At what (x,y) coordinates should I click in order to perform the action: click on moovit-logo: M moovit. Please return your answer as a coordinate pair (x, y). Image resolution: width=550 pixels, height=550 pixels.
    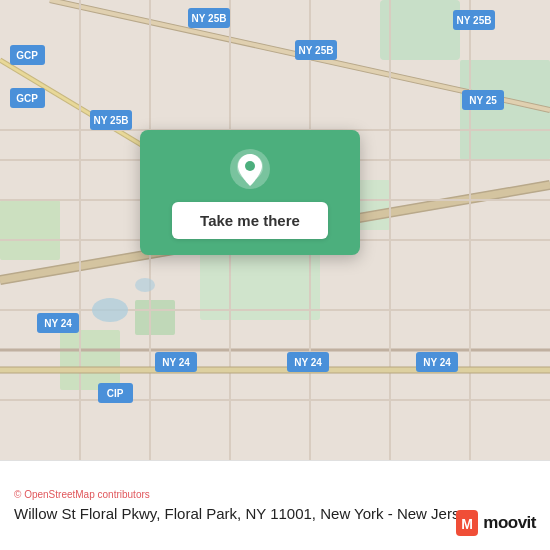
    Looking at the image, I should click on (496, 523).